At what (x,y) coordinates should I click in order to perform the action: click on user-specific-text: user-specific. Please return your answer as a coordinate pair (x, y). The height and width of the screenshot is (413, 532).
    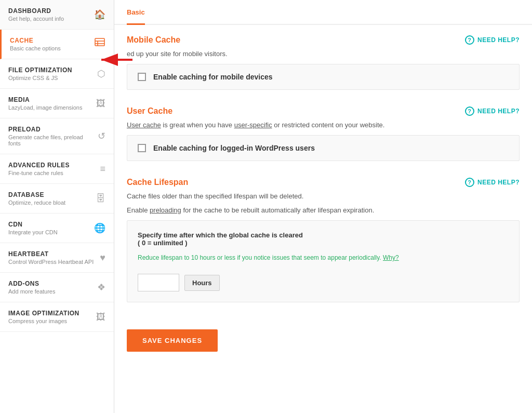
    Looking at the image, I should click on (254, 125).